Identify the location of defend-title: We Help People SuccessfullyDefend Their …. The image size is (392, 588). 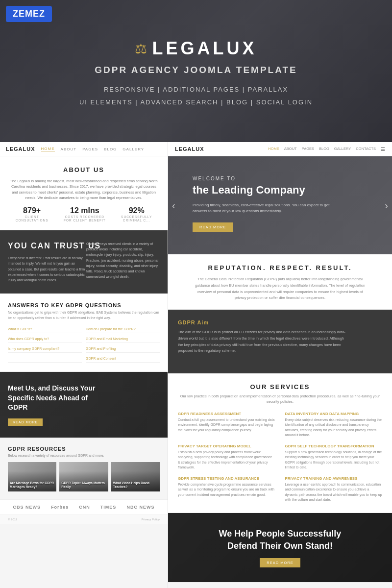
(280, 540).